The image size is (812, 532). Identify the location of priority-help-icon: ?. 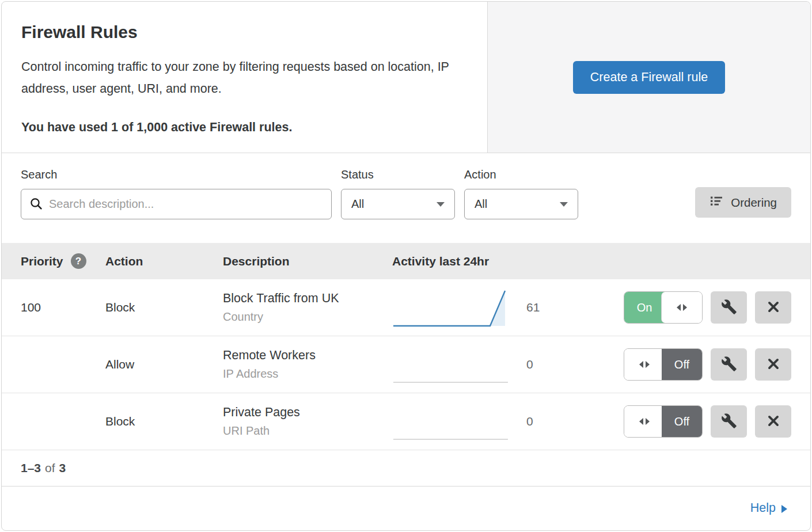
(78, 261).